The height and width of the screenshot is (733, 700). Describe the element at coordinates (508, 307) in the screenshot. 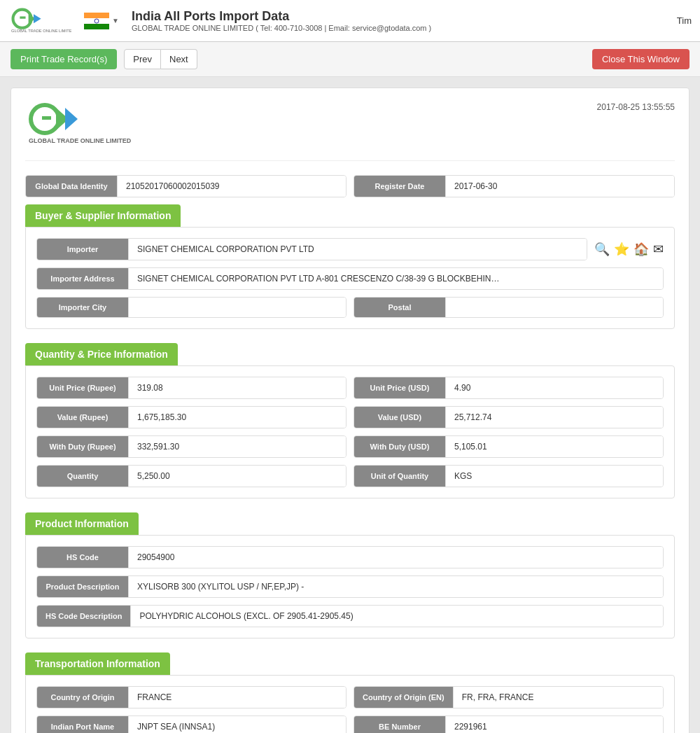

I see `postal-group: Postal` at that location.